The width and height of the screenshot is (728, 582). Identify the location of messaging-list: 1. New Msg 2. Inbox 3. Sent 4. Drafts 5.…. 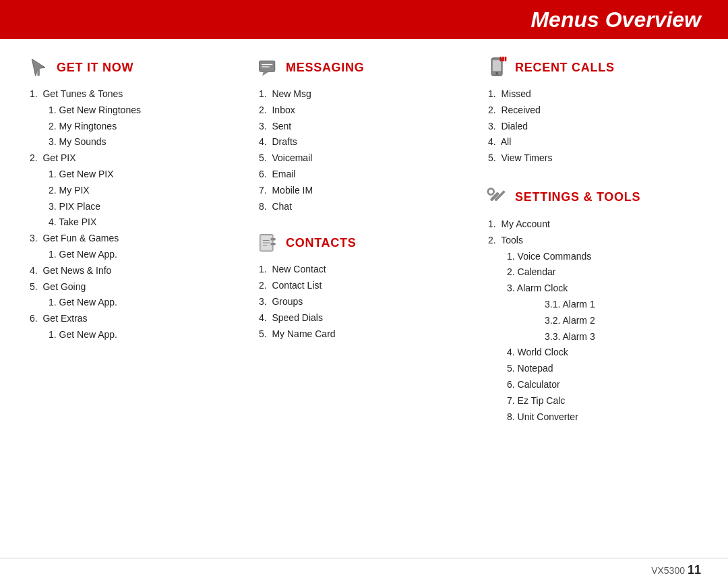
(364, 150).